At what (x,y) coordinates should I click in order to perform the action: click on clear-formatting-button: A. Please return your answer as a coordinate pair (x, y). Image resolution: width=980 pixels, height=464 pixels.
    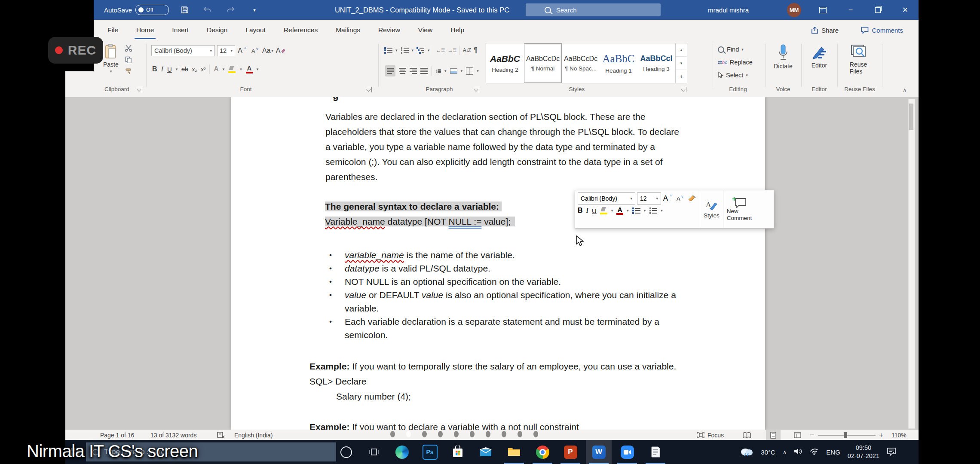
    Looking at the image, I should click on (281, 51).